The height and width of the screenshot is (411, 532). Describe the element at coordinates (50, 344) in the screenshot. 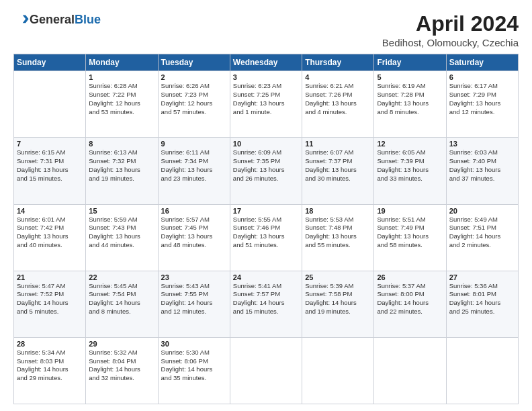

I see `day-number: 28` at that location.